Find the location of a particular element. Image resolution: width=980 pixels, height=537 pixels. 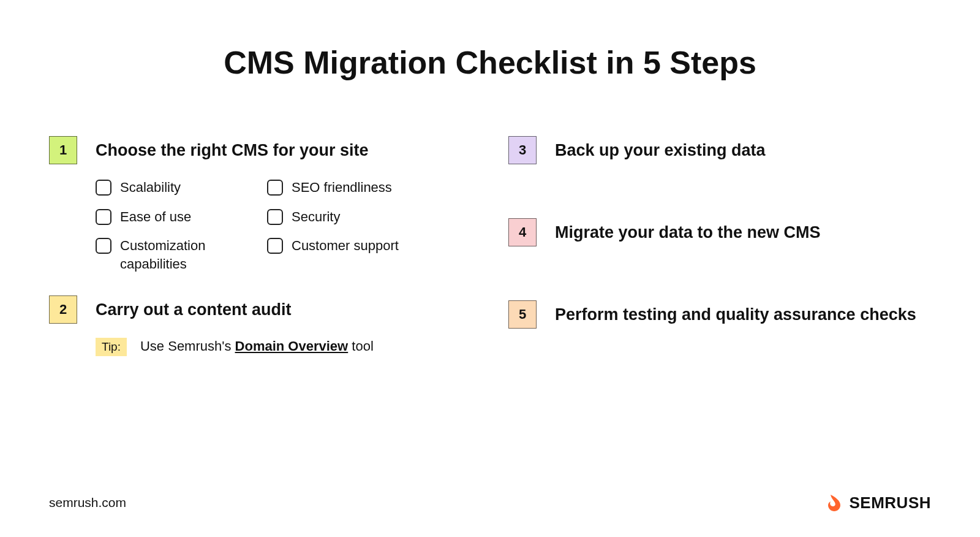

footer: semrush.com SEMRUSH is located at coordinates (490, 503).